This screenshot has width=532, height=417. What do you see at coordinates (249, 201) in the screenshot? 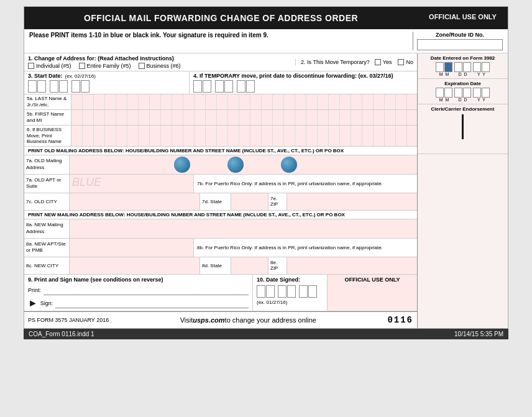
I see `old-state-input` at bounding box center [249, 201].